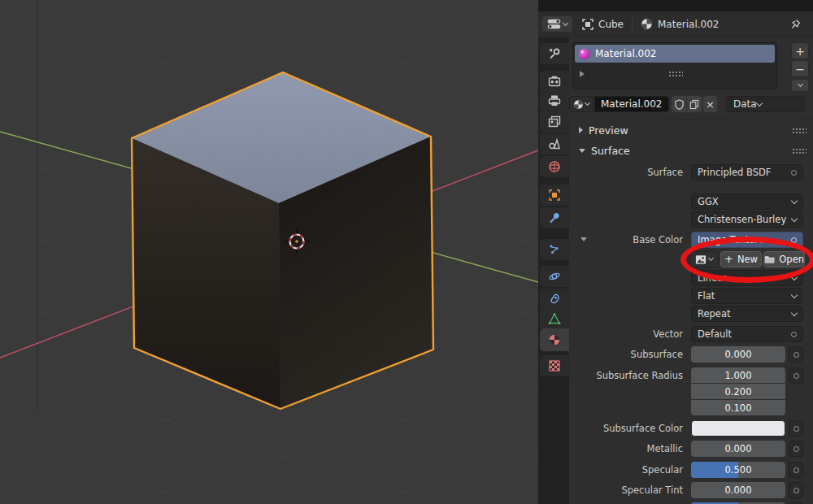  Describe the element at coordinates (554, 101) in the screenshot. I see `output-icon` at that location.